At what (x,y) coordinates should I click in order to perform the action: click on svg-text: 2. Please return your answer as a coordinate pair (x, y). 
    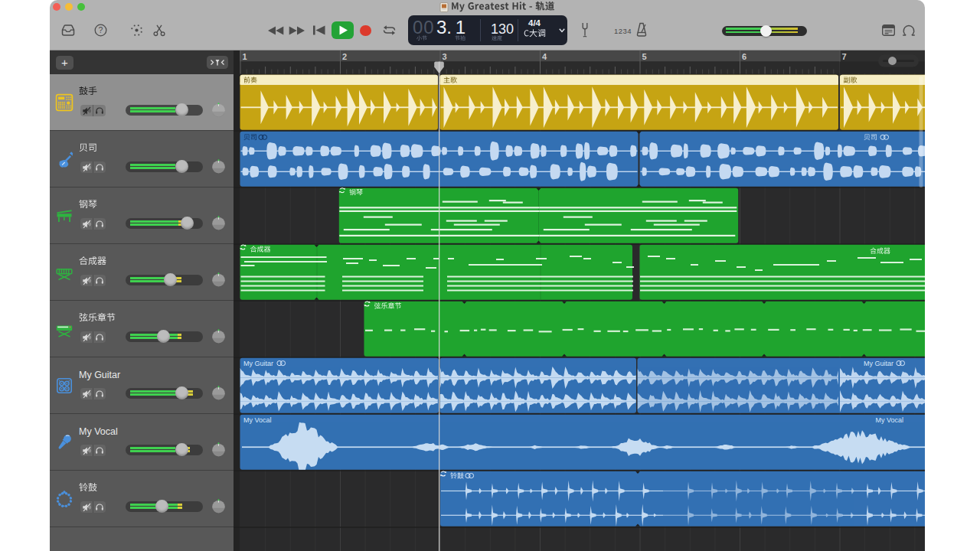
    Looking at the image, I should click on (345, 57).